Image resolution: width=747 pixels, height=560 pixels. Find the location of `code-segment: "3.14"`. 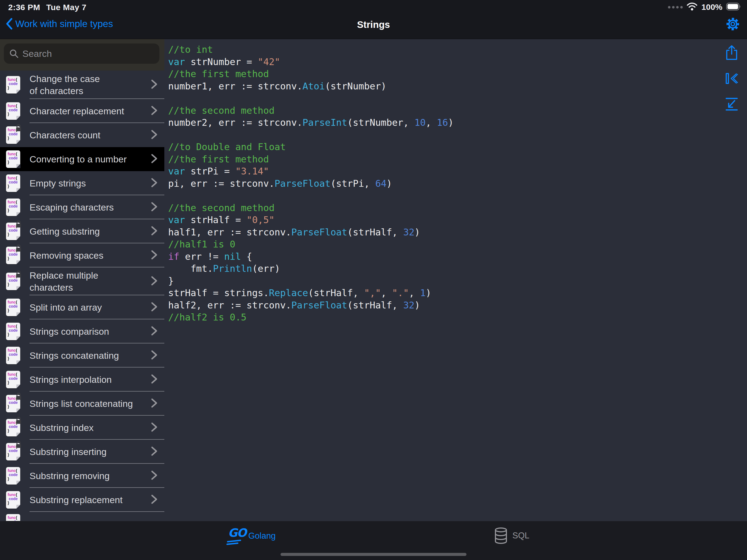

code-segment: "3.14" is located at coordinates (252, 171).